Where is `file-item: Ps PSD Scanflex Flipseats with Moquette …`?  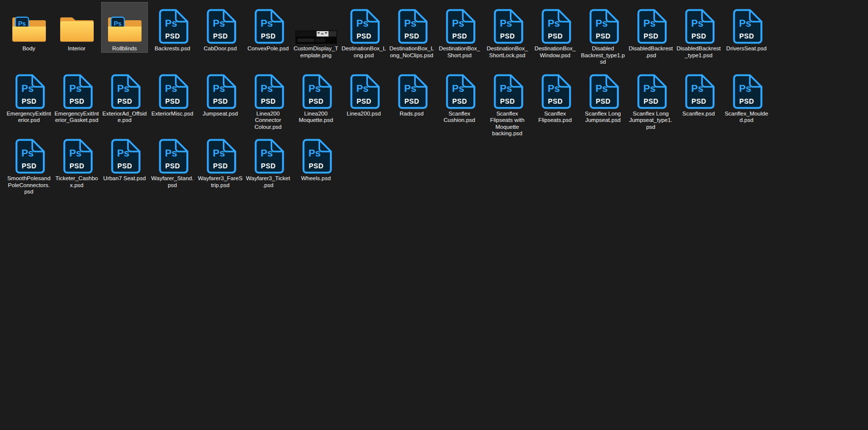 file-item: Ps PSD Scanflex Flipseats with Moquette … is located at coordinates (507, 100).